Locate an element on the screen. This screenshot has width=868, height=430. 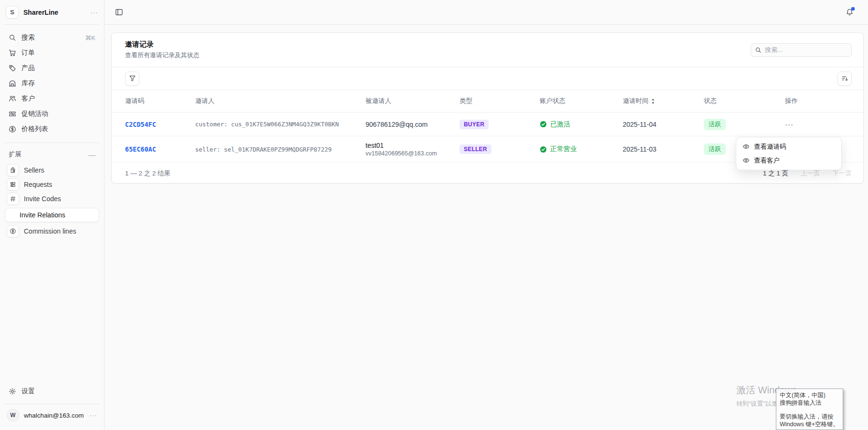
sidebar-item-customers: 客户 is located at coordinates (52, 99).